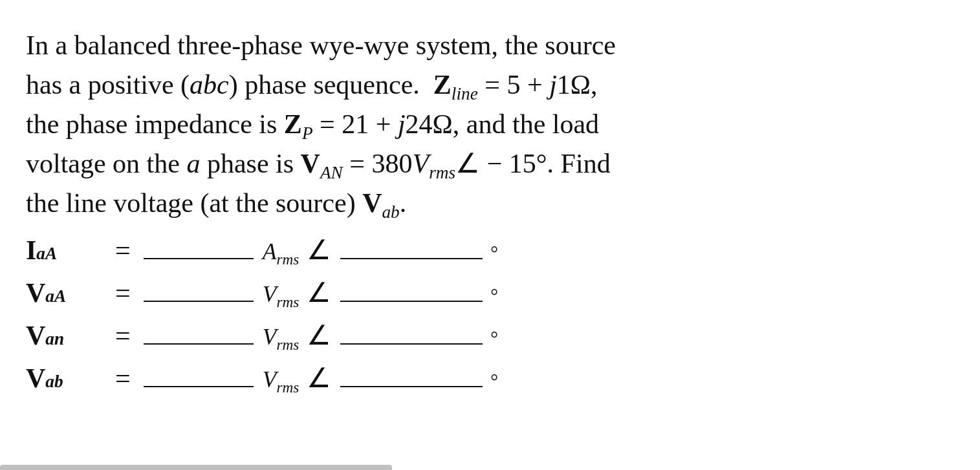  Describe the element at coordinates (193, 164) in the screenshot. I see `a-italic: a` at that location.